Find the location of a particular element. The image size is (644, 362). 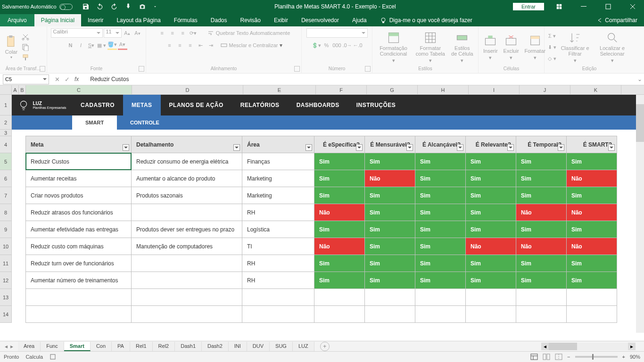

camera-icon is located at coordinates (142, 7).